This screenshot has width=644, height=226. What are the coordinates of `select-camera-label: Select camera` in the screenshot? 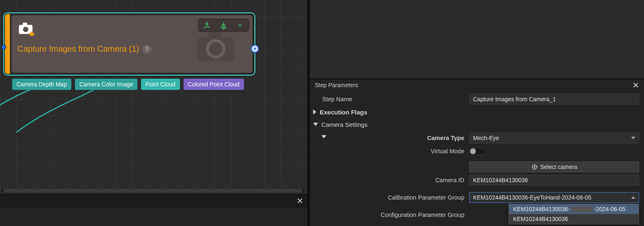 It's located at (558, 167).